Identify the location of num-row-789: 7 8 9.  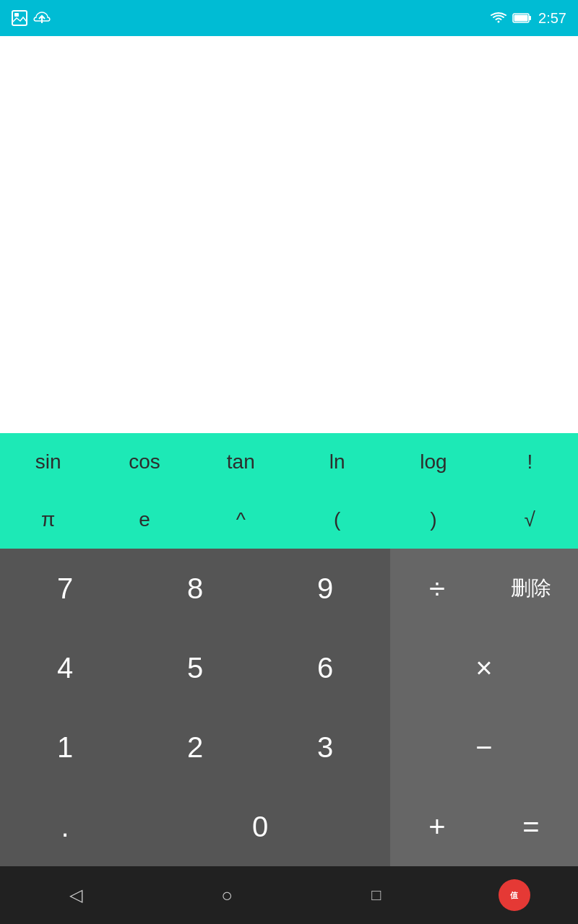
(195, 588).